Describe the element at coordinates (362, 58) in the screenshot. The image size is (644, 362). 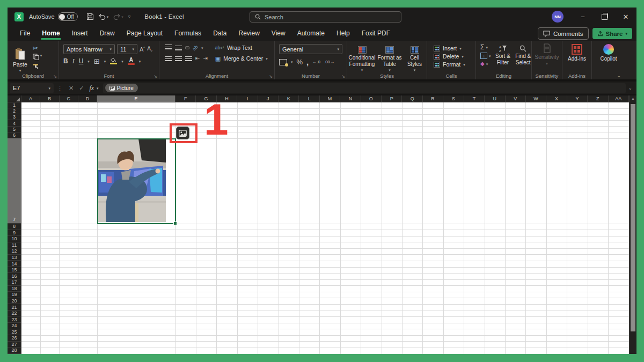
I see `conditional-formatting-button: Conditional Formatting ▾` at that location.